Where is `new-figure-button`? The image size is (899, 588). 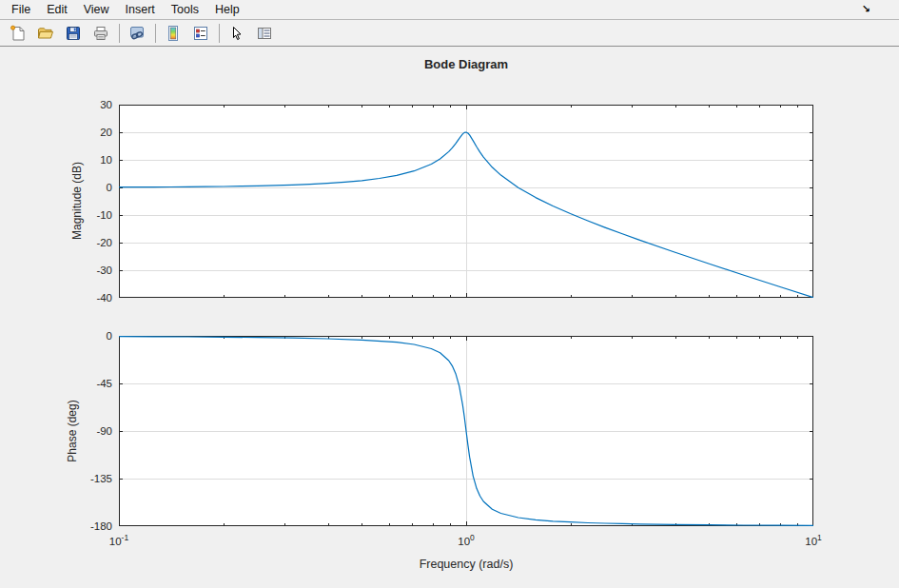 new-figure-button is located at coordinates (18, 33).